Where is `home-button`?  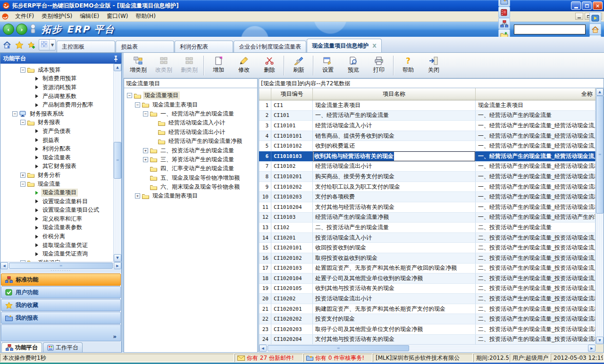 home-button is located at coordinates (7, 45).